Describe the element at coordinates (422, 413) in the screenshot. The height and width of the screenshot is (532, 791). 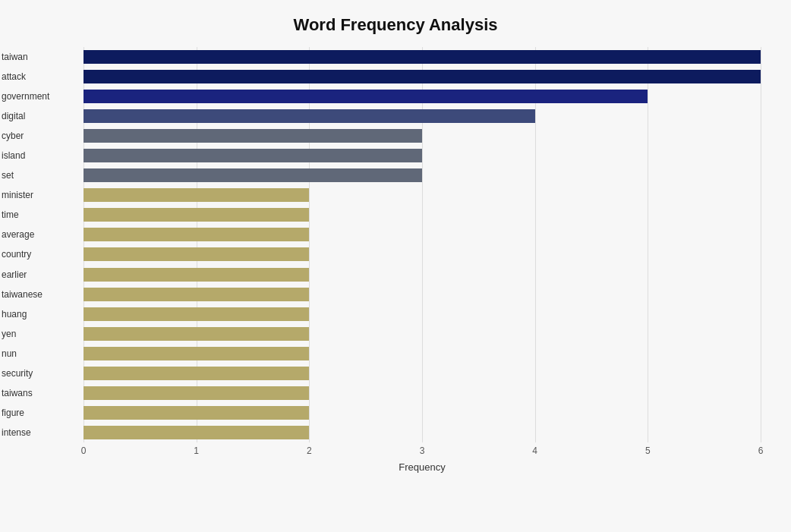
I see `bar-row: figure` at that location.